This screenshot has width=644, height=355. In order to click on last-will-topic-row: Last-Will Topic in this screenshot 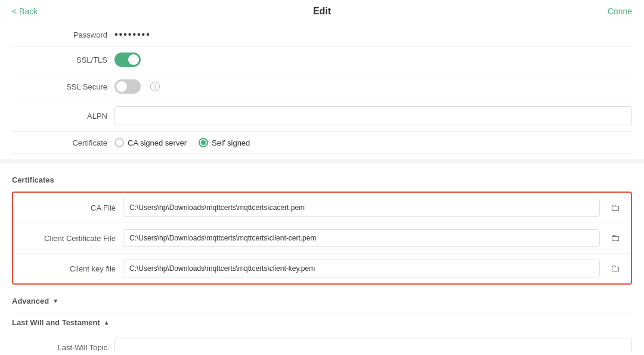, I will do `click(322, 341)`.